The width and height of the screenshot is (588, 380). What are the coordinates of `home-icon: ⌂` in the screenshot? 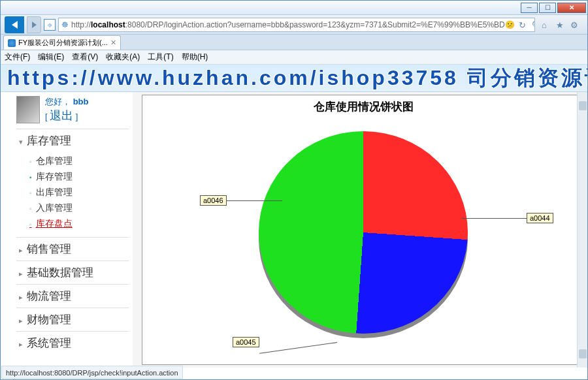 It's located at (546, 25).